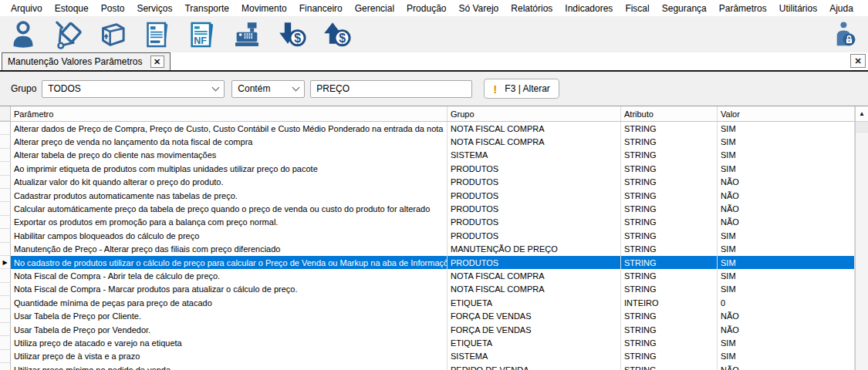 The height and width of the screenshot is (370, 868). What do you see at coordinates (229, 222) in the screenshot?
I see `cell-parametro: Exportar os produtos em promoção para a …` at bounding box center [229, 222].